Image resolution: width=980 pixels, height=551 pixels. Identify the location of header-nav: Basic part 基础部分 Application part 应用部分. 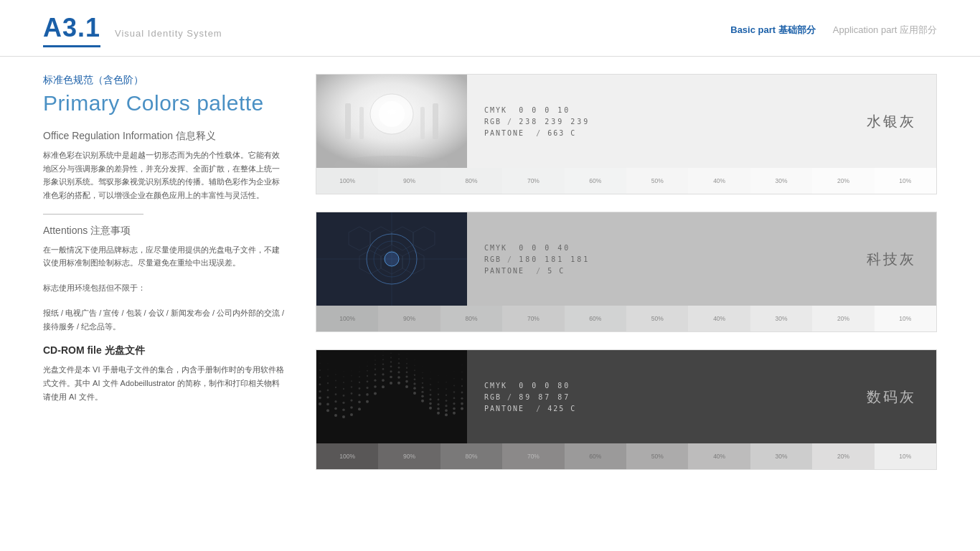
(834, 30).